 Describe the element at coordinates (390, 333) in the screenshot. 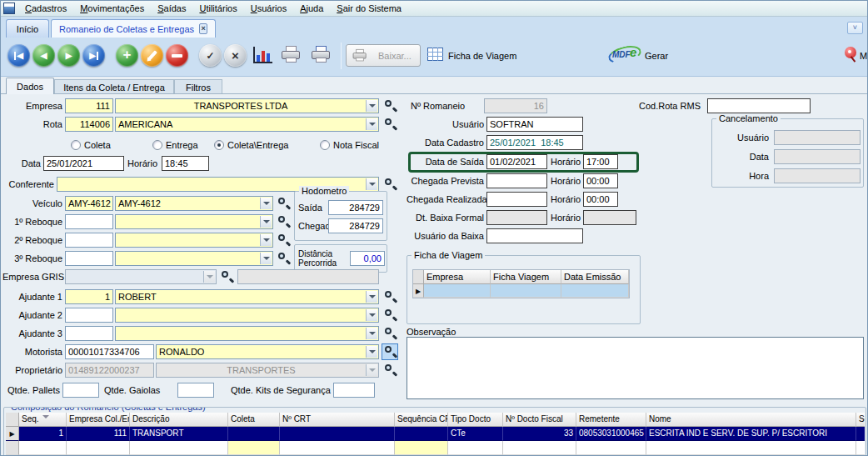

I see `ajudante3-search-icon` at that location.